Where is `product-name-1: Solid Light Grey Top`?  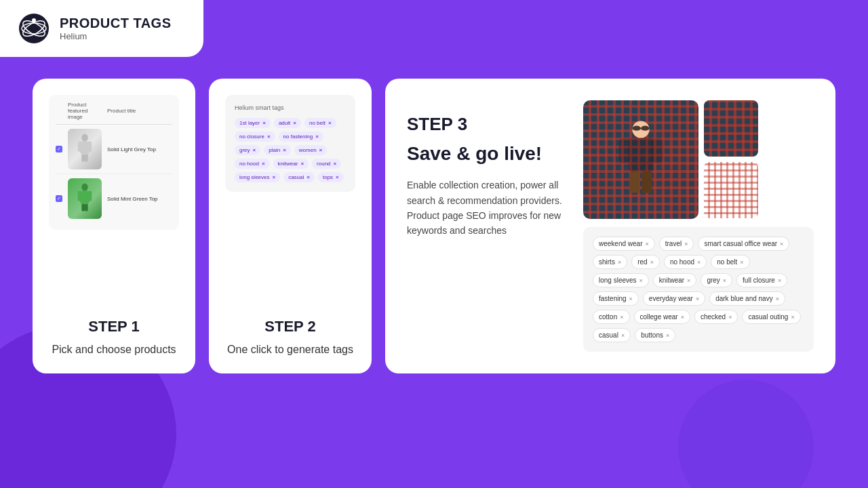
product-name-1: Solid Light Grey Top is located at coordinates (140, 149).